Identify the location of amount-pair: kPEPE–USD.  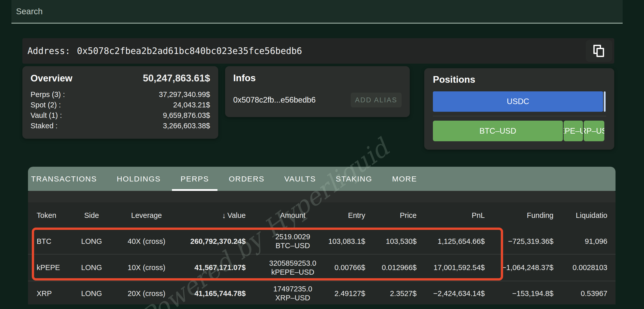
(292, 272).